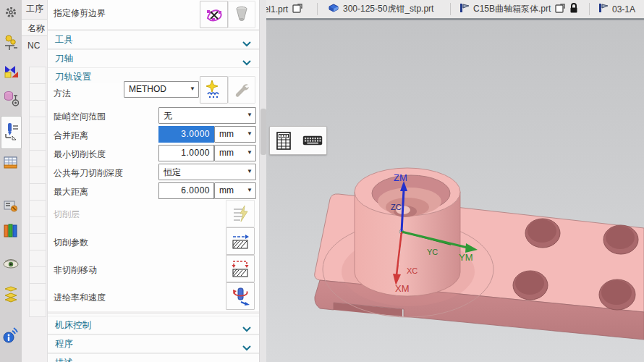 Image resolution: width=644 pixels, height=362 pixels. What do you see at coordinates (240, 214) in the screenshot?
I see `cut-levels-button` at bounding box center [240, 214].